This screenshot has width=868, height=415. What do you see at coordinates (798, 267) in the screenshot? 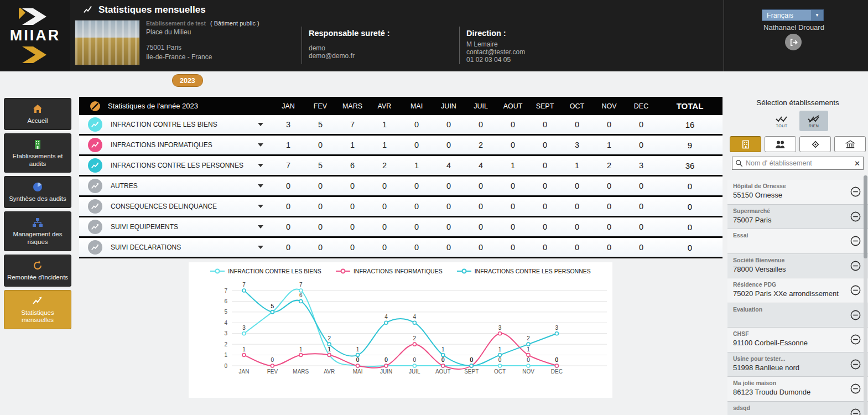
I see `establishment-item: Société Bienvenue 78000 Versailles` at bounding box center [798, 267].